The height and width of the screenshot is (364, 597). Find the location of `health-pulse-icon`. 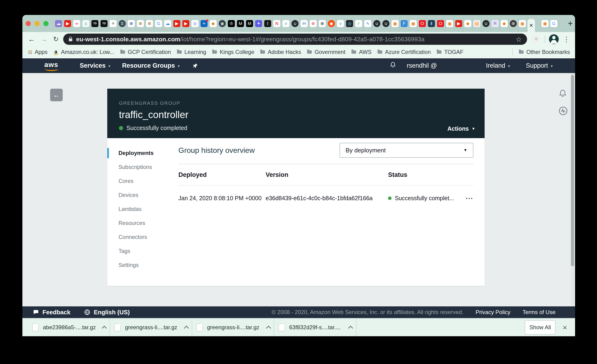

health-pulse-icon is located at coordinates (563, 111).